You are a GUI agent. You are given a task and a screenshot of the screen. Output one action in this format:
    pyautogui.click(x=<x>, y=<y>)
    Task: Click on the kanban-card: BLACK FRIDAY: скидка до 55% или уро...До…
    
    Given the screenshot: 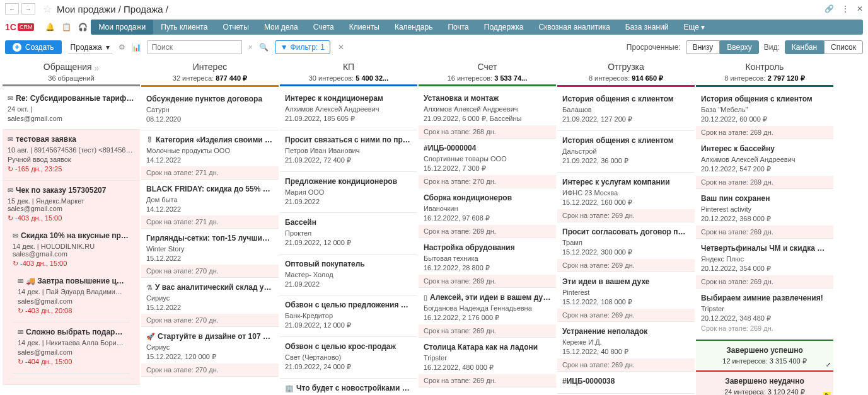 What is the action you would take?
    pyautogui.click(x=210, y=204)
    